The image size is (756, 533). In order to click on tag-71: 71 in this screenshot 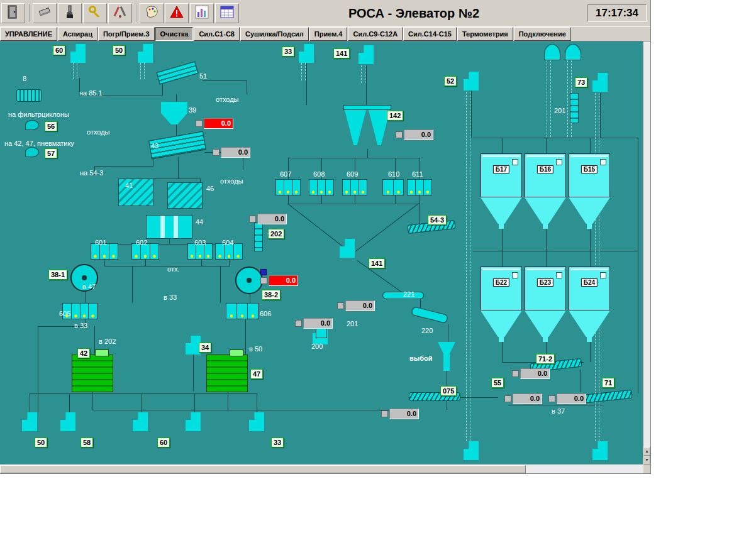, I will do `click(608, 383)`.